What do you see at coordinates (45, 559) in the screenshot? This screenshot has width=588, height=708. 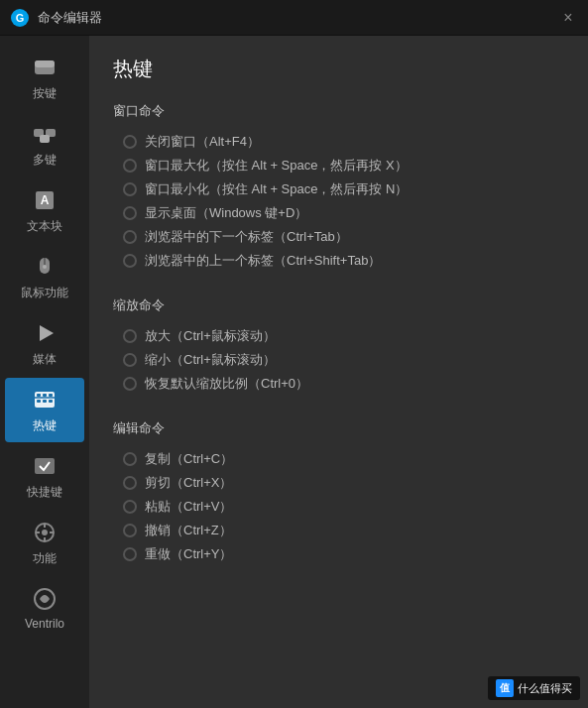 I see `sidebar-item-function-label: 功能` at bounding box center [45, 559].